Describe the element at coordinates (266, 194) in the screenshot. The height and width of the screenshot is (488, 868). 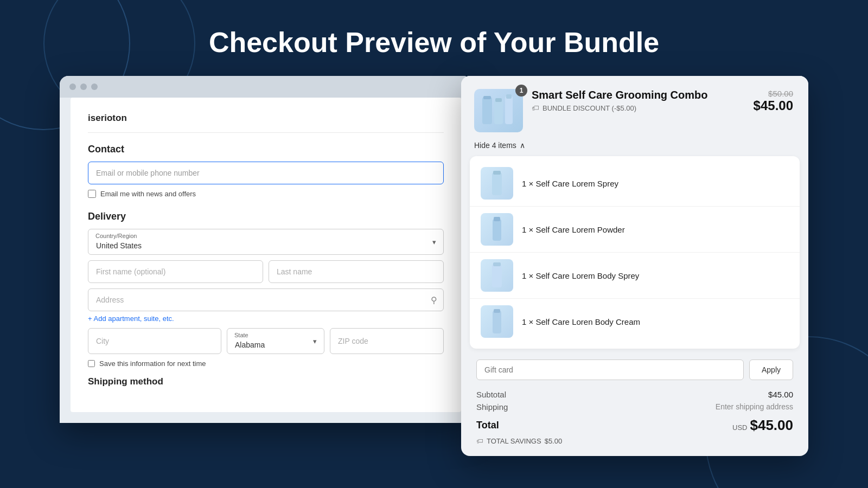
I see `newsletter-row: Email me with news and offers` at that location.